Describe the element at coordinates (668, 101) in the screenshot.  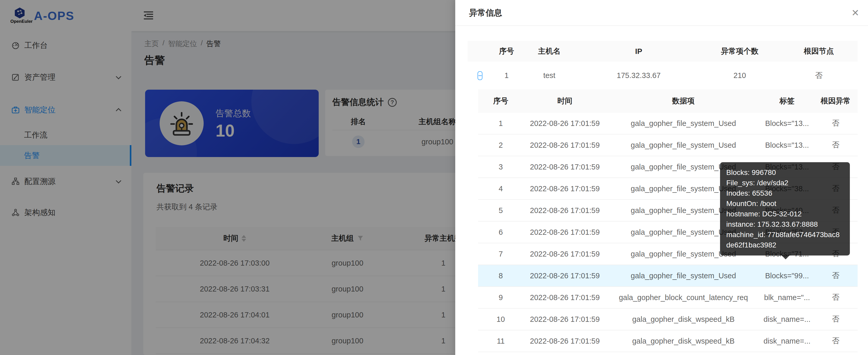
I see `table-header-row: 序号 时间 数据项 标签 根因异常` at that location.